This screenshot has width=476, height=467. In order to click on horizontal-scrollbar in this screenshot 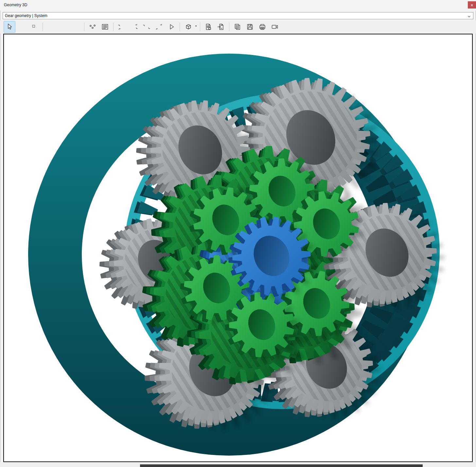, I will do `click(238, 465)`.